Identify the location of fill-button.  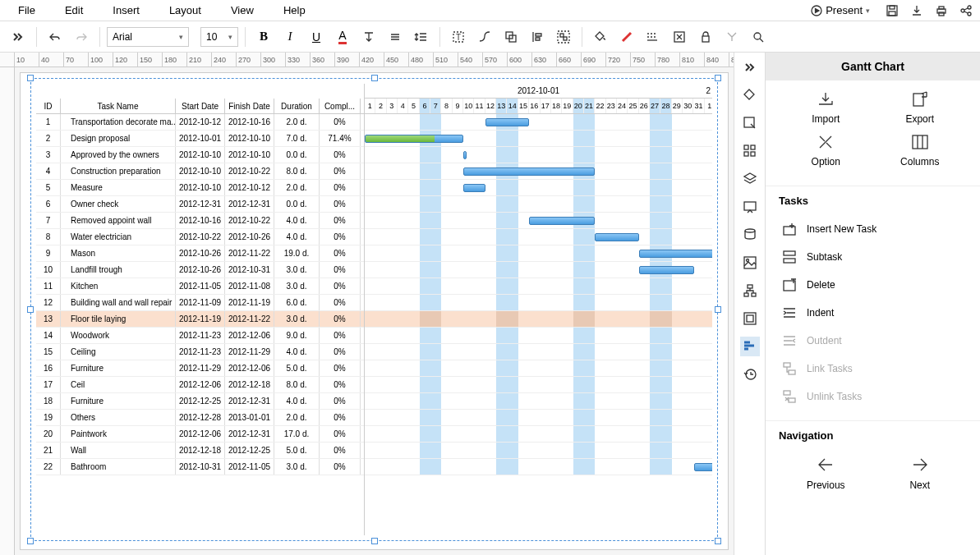
(600, 37).